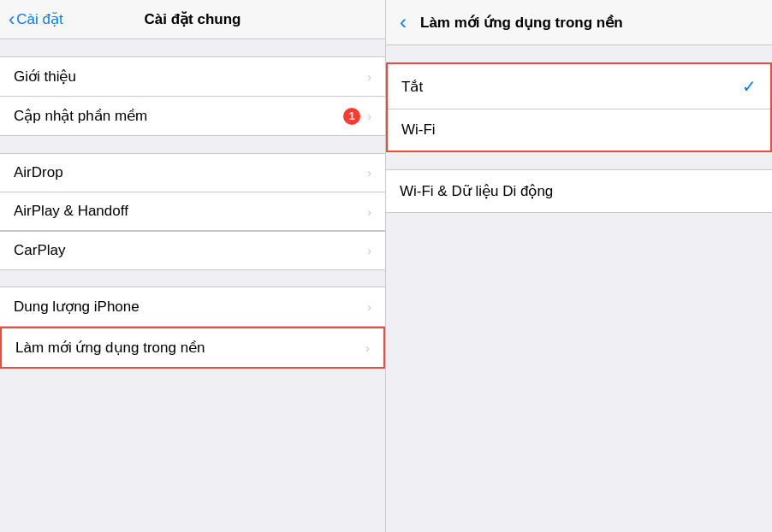 The image size is (772, 532). I want to click on left-nav-header: ‹ Cài đặt Cài đặt chung, so click(193, 20).